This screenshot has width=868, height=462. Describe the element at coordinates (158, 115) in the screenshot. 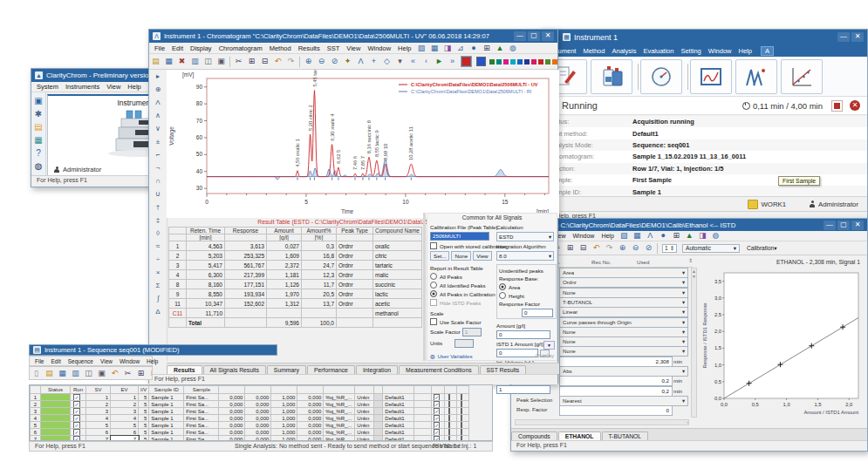

I see `peak-start-icon: ∧` at that location.